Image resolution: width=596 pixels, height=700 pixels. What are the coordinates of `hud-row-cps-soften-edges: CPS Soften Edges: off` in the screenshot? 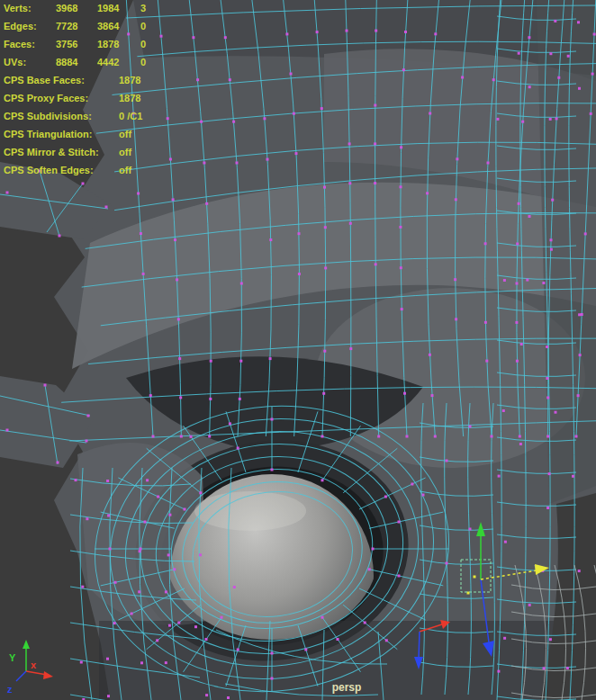 It's located at (130, 174).